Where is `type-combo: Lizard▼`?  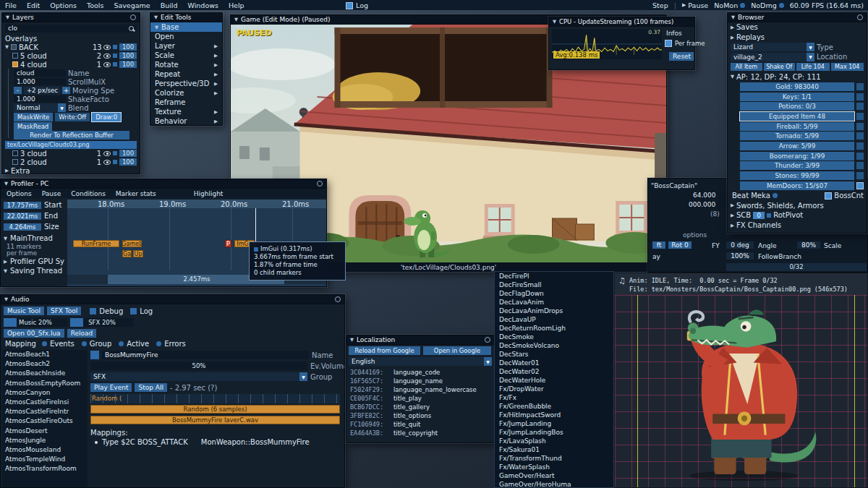
type-combo: Lizard▼ is located at coordinates (773, 47).